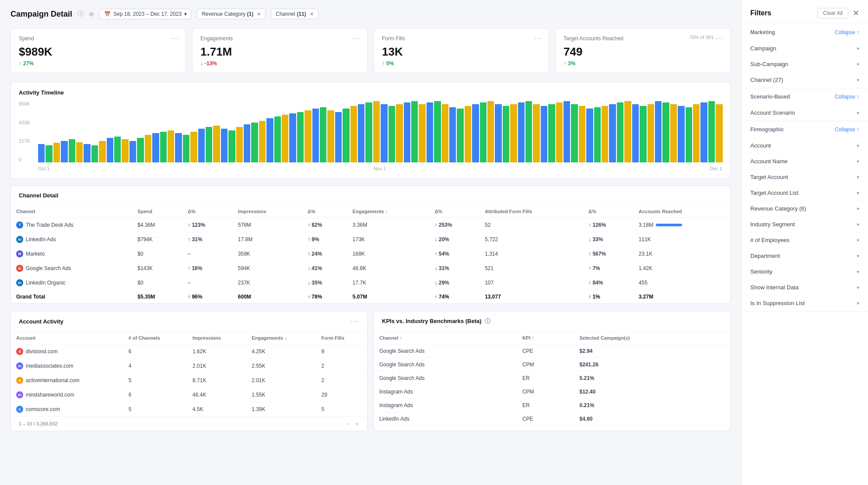  What do you see at coordinates (608, 212) in the screenshot?
I see `col-form-fills-delta: Δ%` at bounding box center [608, 212].